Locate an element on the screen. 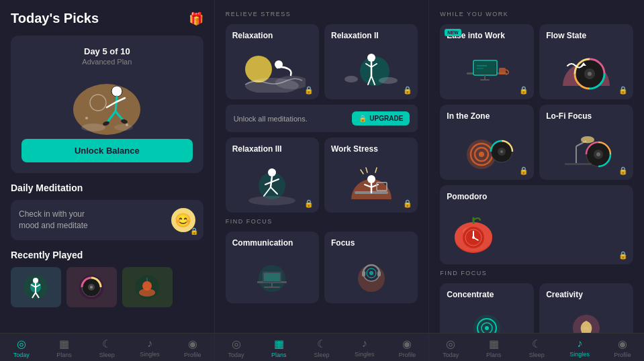  find-focus-row3: Concentrate Creativity is located at coordinates (537, 308).